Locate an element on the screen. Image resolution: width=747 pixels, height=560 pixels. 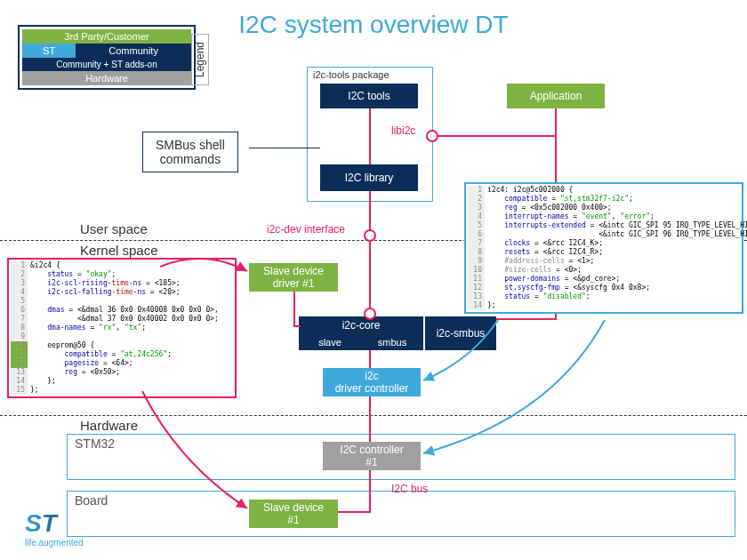
i2c-tools-package-label: i2c-tools package is located at coordinates (351, 75).